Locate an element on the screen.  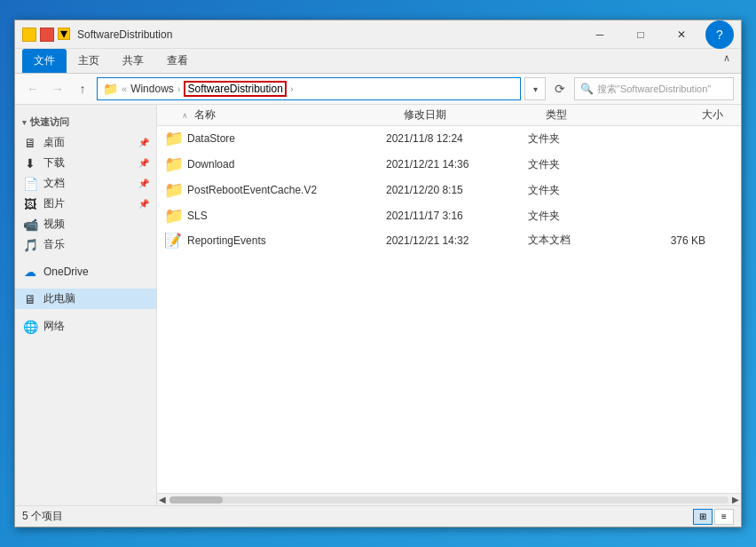
sidebar-item-download-label: 下载 is located at coordinates (54, 163).